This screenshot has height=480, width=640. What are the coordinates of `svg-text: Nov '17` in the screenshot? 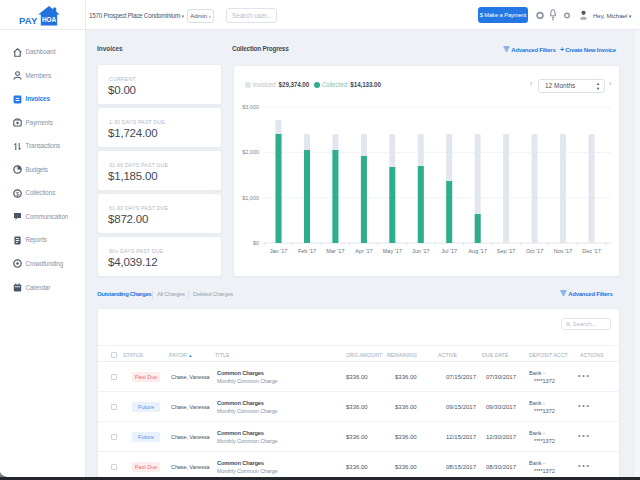 It's located at (563, 251).